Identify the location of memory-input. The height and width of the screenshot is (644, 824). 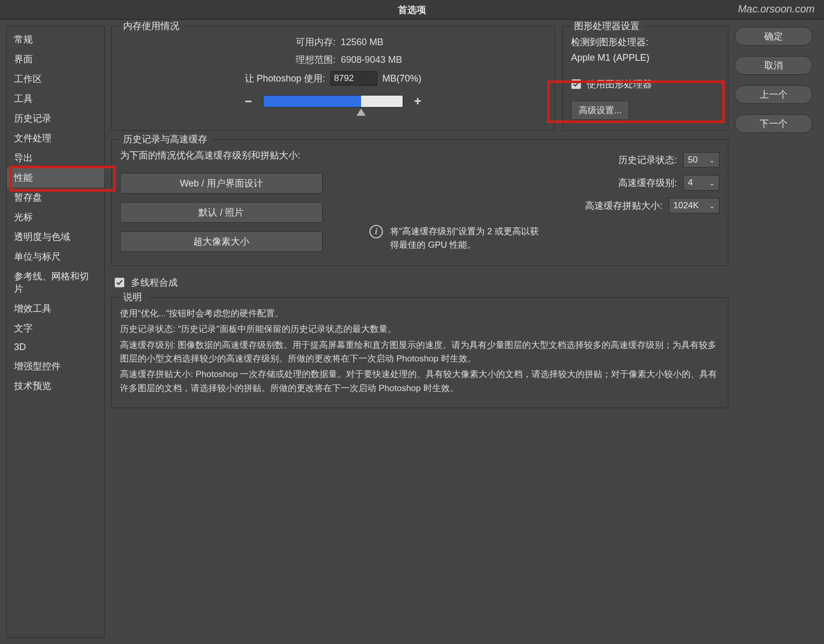
(354, 78).